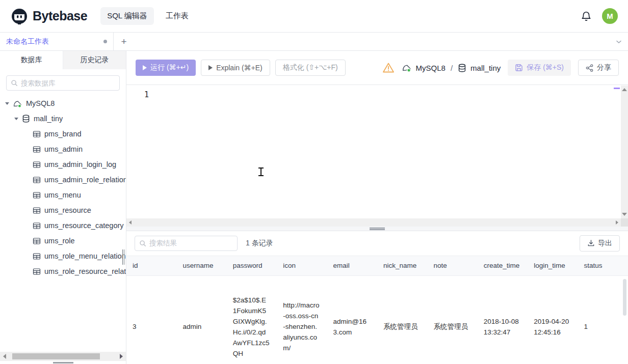 This screenshot has height=364, width=628. Describe the element at coordinates (186, 243) in the screenshot. I see `results-search-box` at that location.